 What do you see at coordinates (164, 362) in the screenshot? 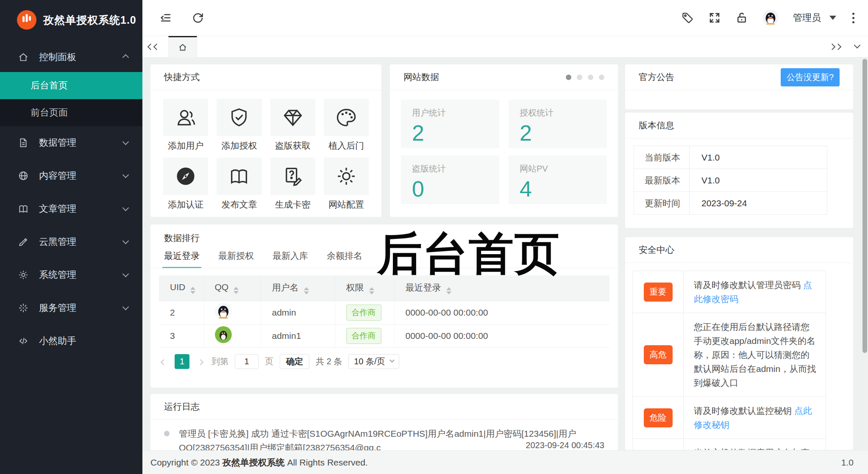
I see `prev-page-icon` at bounding box center [164, 362].